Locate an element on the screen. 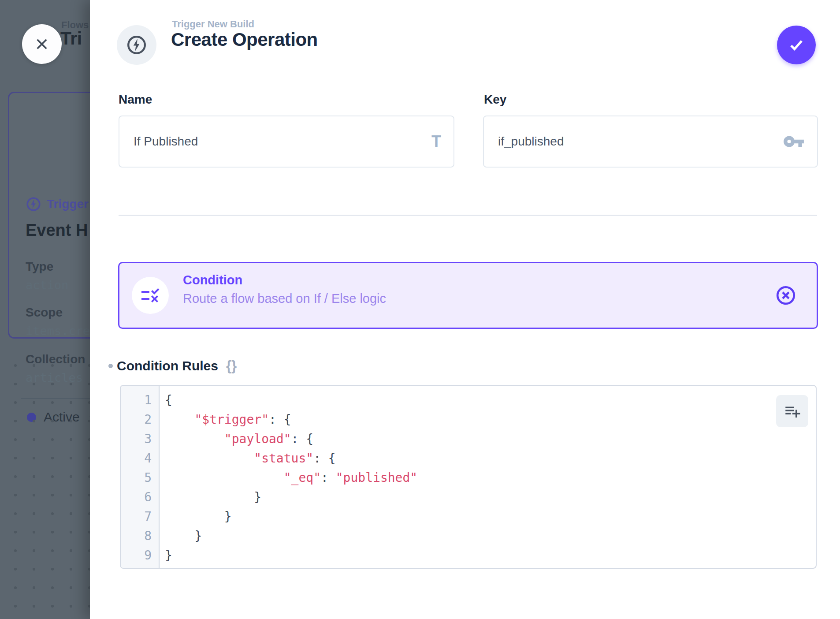  drawer-header-icon-wrap is located at coordinates (137, 45).